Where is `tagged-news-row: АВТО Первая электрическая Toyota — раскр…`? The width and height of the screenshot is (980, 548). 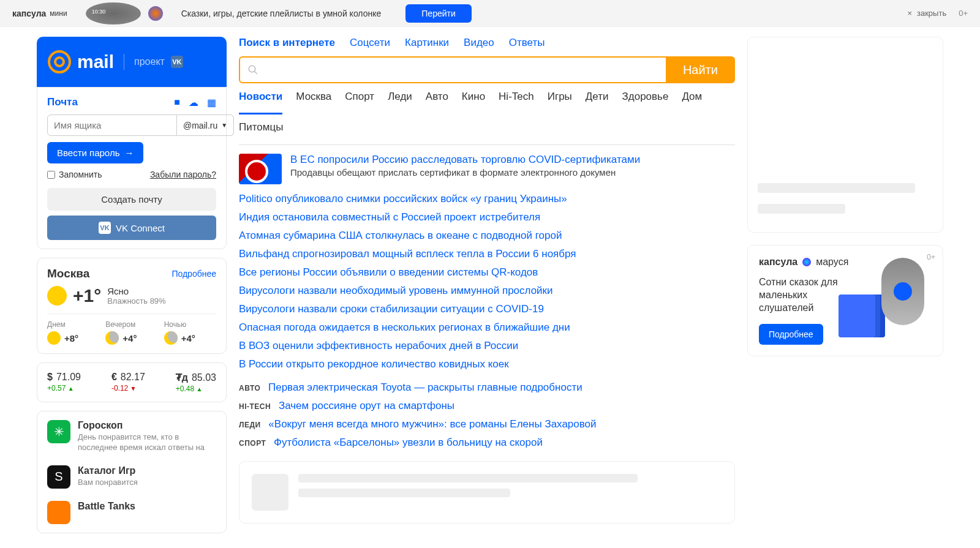 tagged-news-row: АВТО Первая электрическая Toyota — раскр… is located at coordinates (487, 388).